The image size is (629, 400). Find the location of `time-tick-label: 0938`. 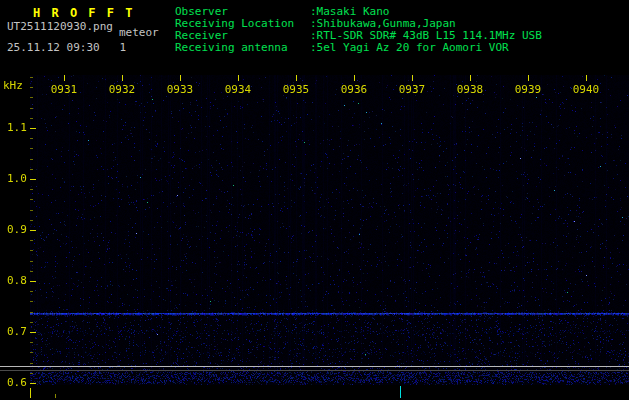

time-tick-label: 0938 is located at coordinates (470, 90).